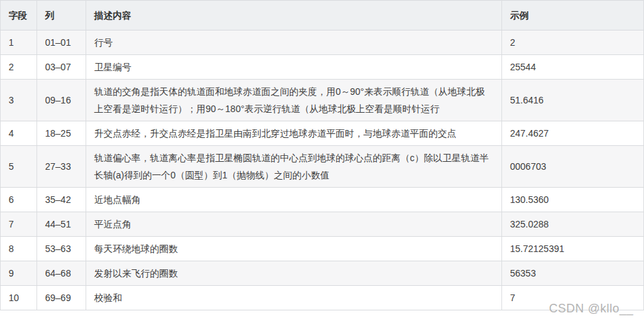 The image size is (644, 323). What do you see at coordinates (294, 16) in the screenshot?
I see `column-header-desc: 描述内容` at bounding box center [294, 16].